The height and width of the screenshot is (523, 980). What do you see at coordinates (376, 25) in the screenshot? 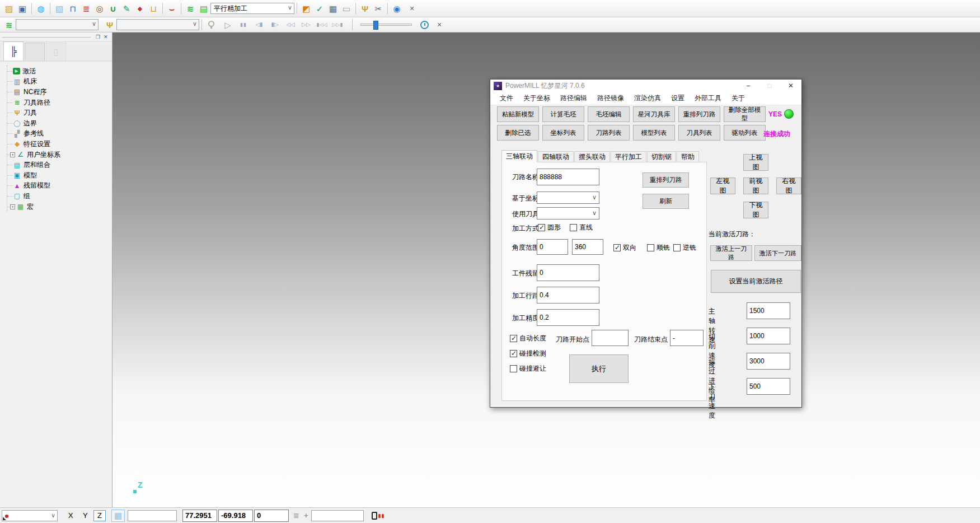
I see `slider-handle` at bounding box center [376, 25].